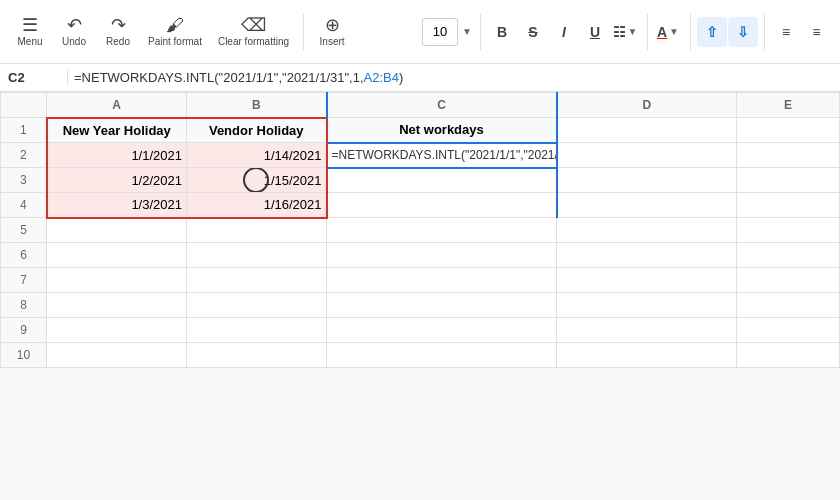 The height and width of the screenshot is (500, 840). I want to click on toolbar-left-group: ☰ Menu ↶ Undo ↷ Redo 🖌 Paint format ⌫ Cl…, so click(152, 32).